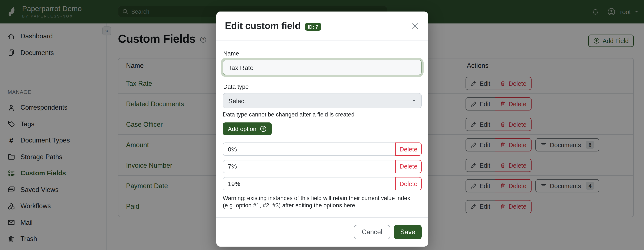  What do you see at coordinates (263, 129) in the screenshot?
I see `plus-circle-icon` at bounding box center [263, 129].